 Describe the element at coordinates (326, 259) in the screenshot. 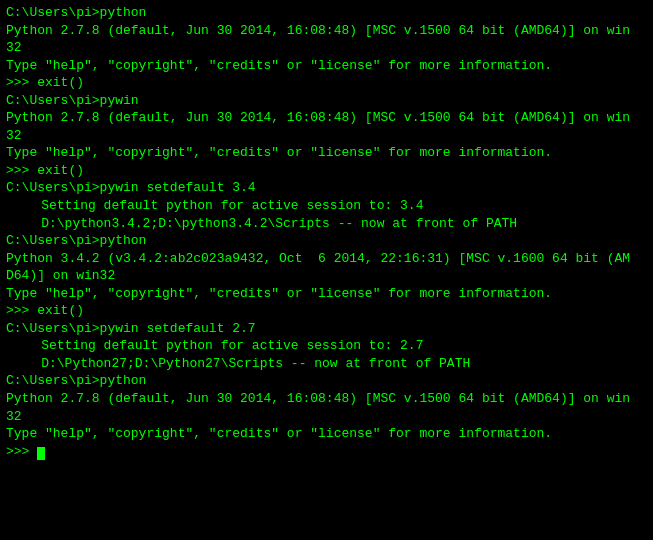

I see `terminal-line-18: Python 3.4.2 (v3.4.2:ab2c023a9432, Oct 6…` at that location.